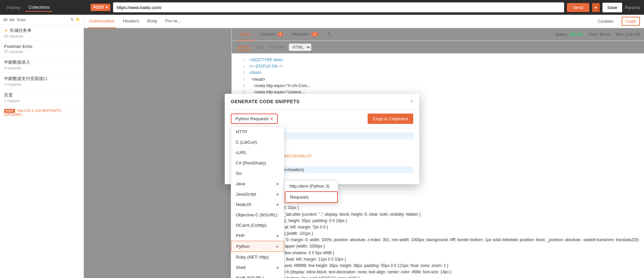  Describe the element at coordinates (258, 173) in the screenshot. I see `menu-item-go: Go` at that location.